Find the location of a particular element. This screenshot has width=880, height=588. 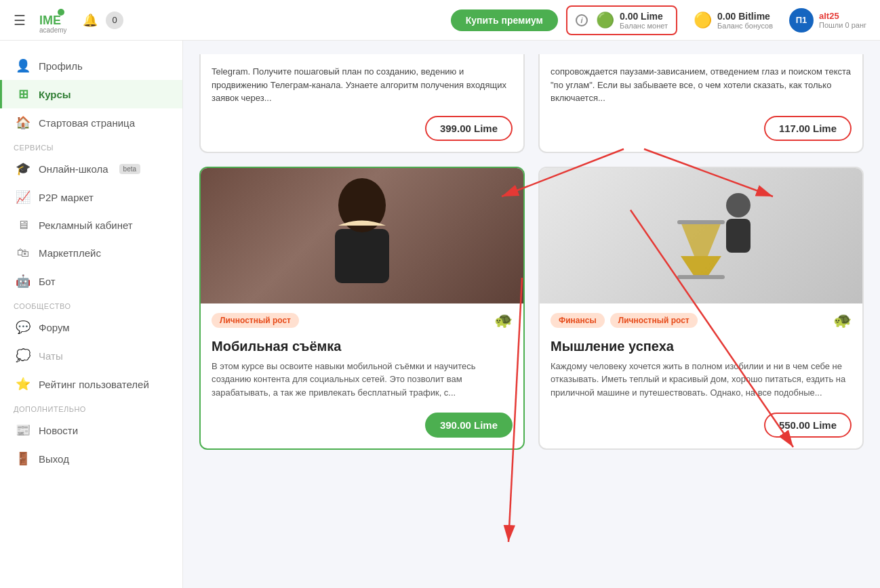

username: alt25 is located at coordinates (843, 16).